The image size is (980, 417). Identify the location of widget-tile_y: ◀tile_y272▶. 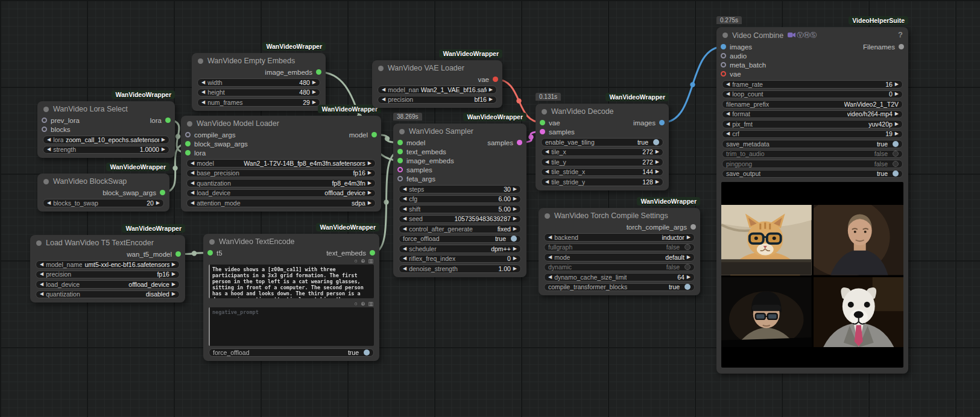
(602, 162).